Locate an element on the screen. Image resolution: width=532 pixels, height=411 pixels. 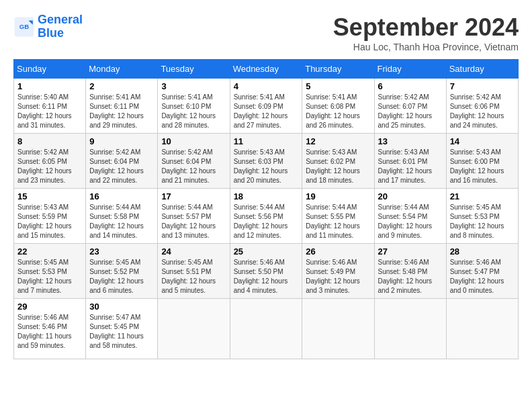
day-info: Sunrise: 5:44 AM Sunset: 5:56 PM Dayligh… is located at coordinates (266, 222).